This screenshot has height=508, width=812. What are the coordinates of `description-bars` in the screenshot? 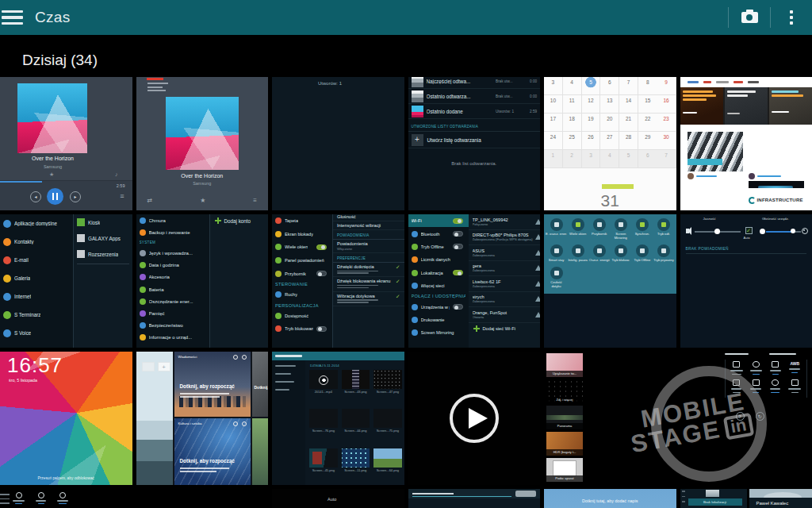 It's located at (365, 301).